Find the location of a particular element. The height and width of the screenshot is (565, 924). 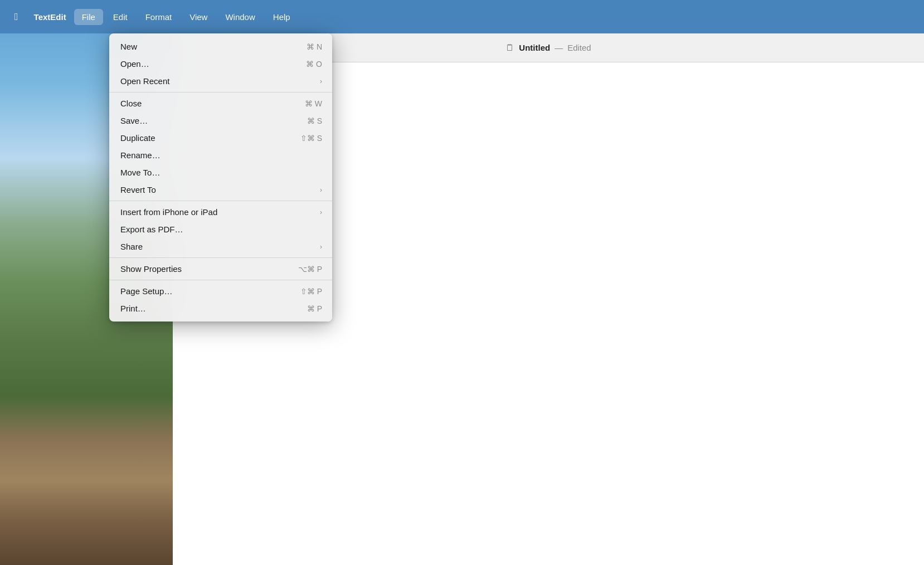

menu-item-revert-to: Revert To › is located at coordinates (221, 189).